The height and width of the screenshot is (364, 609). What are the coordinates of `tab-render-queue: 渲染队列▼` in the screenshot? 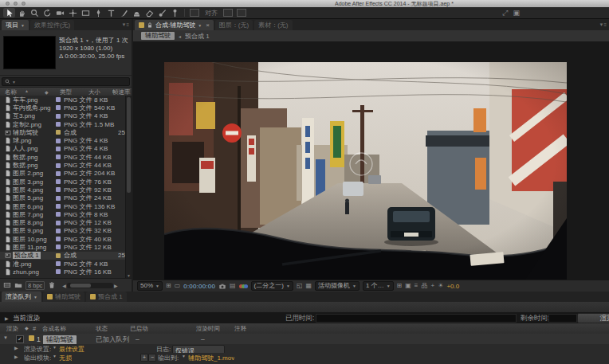 It's located at (22, 296).